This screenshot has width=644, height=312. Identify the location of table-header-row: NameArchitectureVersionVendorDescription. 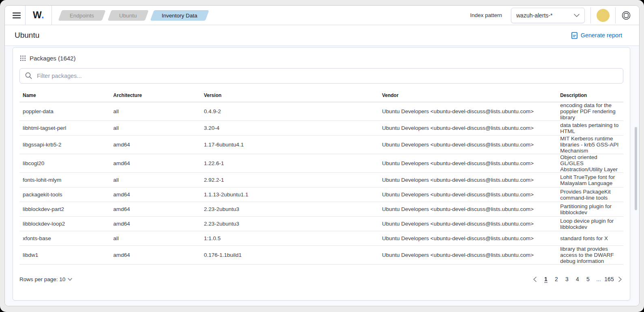
(321, 96).